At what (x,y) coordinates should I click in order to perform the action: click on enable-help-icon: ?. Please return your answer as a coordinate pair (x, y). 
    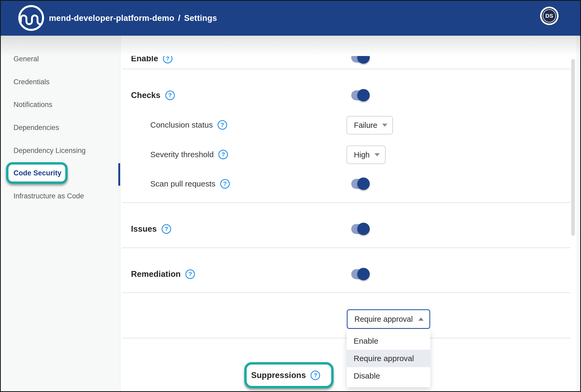
    Looking at the image, I should click on (168, 60).